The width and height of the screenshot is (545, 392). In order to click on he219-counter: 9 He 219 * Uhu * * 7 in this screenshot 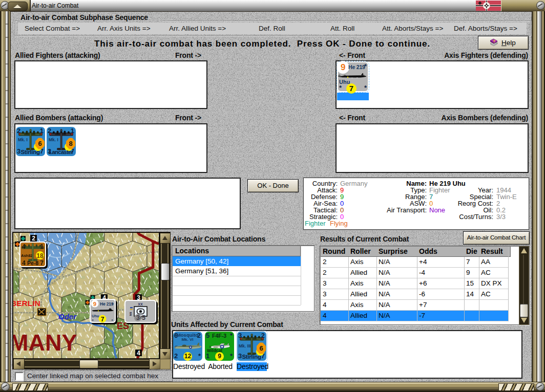, I will do `click(353, 77)`.